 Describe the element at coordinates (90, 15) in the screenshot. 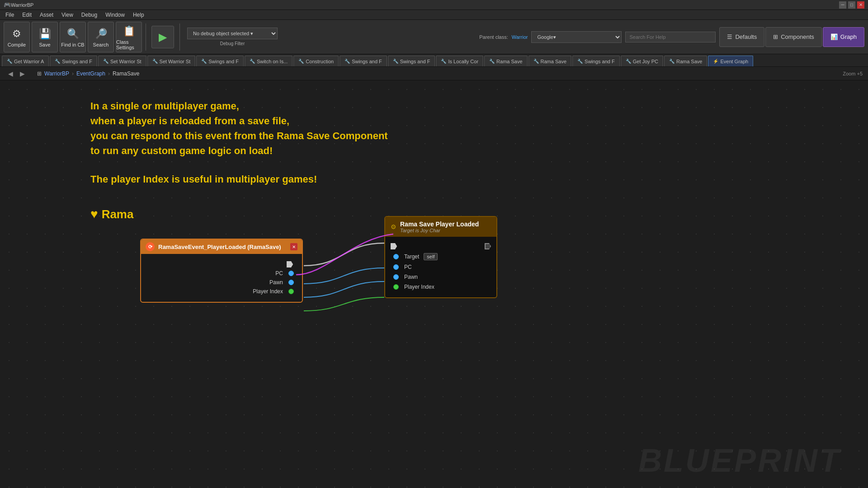

I see `menu-debug: Debug` at that location.